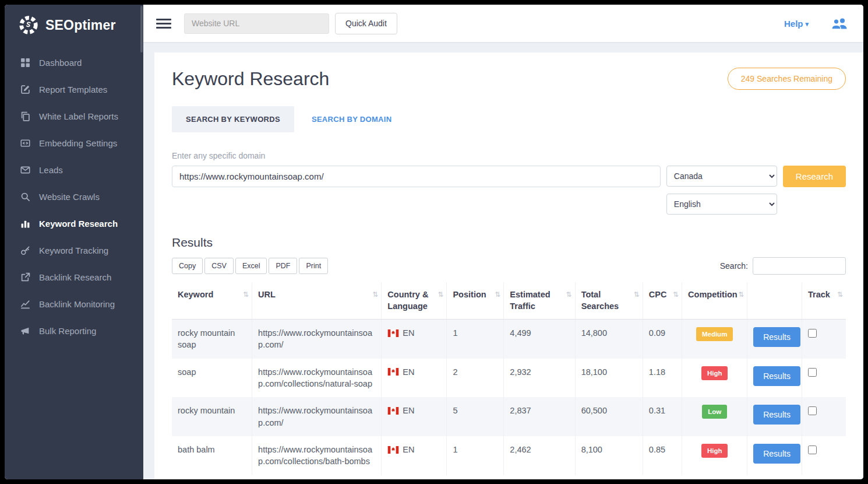  What do you see at coordinates (722, 204) in the screenshot?
I see `language-select: English` at bounding box center [722, 204].